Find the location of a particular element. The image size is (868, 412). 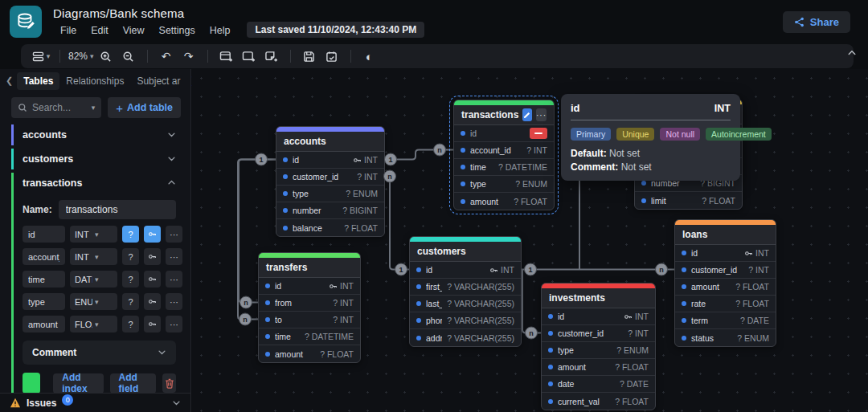

table-field-row: to? INT is located at coordinates (309, 320).